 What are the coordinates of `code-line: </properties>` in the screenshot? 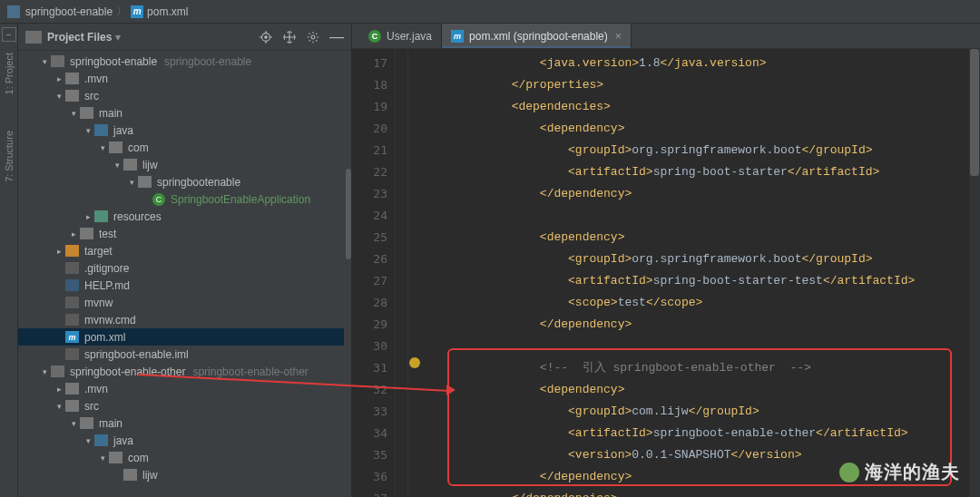 It's located at (703, 85).